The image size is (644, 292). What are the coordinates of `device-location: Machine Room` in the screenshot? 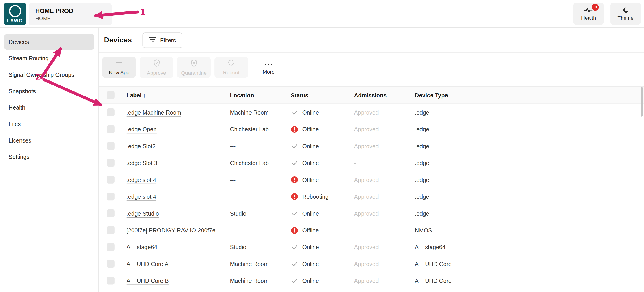 It's located at (260, 112).